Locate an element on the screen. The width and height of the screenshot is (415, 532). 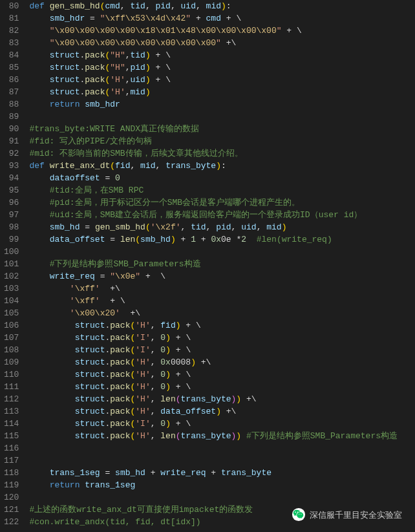
line-number: 111 is located at coordinates (12, 387).